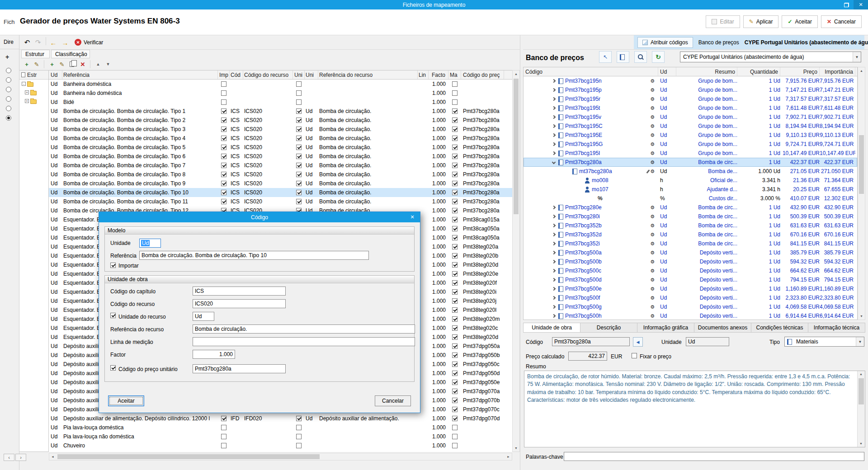  Describe the element at coordinates (690, 135) in the screenshot. I see `bank-row: Pmt37bcg195E⚙UdGrupo de bom...1 Ud9,110.…` at that location.